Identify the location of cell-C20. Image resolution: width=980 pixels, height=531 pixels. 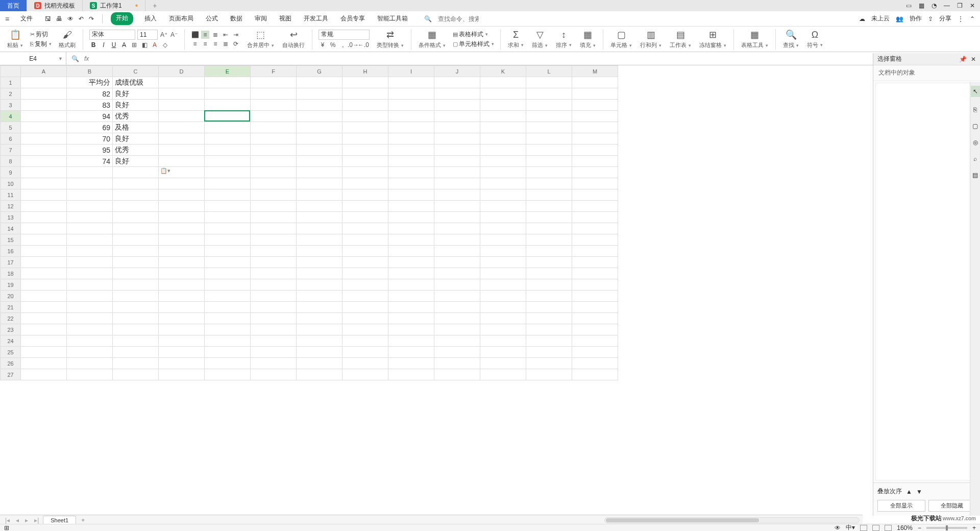
(136, 296).